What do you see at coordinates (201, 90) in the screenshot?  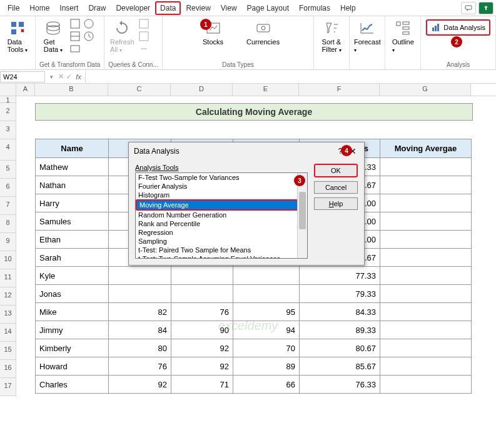 I see `col-header-d: D` at bounding box center [201, 90].